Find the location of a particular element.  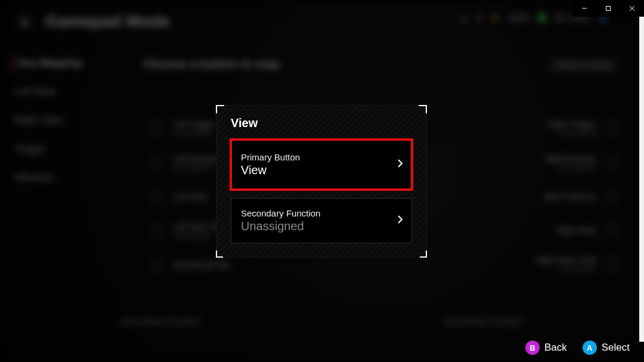

window-close-button is located at coordinates (632, 8).